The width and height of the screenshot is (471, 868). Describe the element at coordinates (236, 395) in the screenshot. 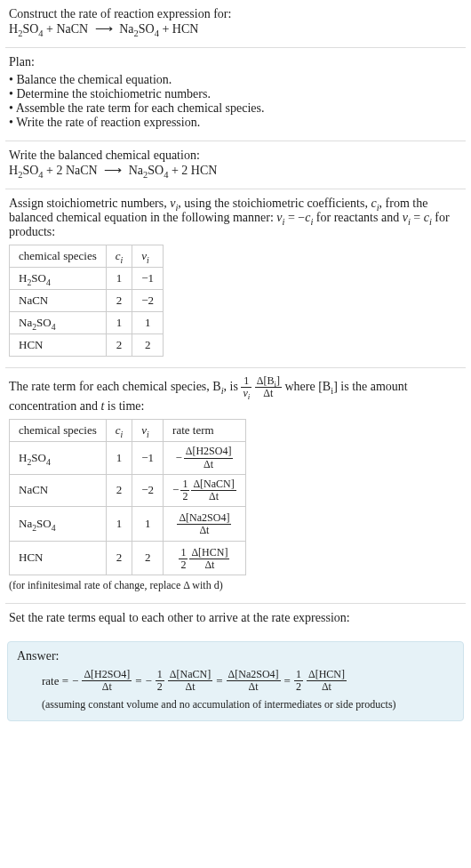

I see `rateterm-text: The rate term for each chemical species,…` at that location.